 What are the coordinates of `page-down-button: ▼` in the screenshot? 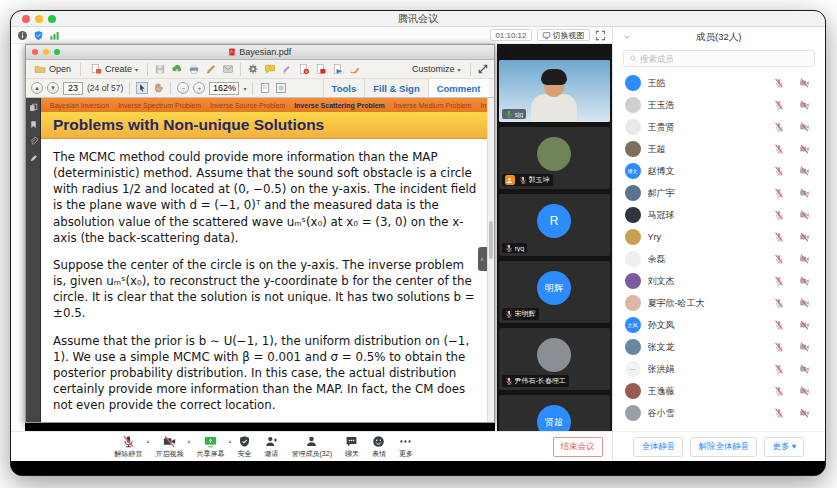 It's located at (53, 88).